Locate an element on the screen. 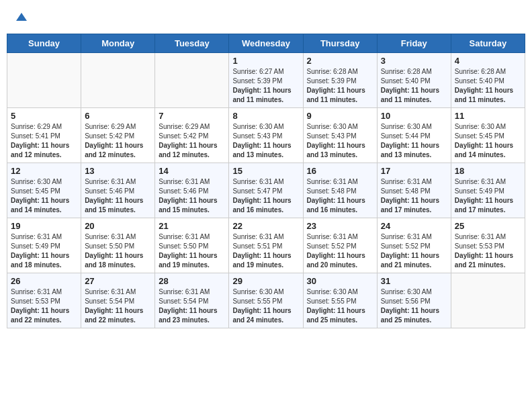 The height and width of the screenshot is (411, 532). day-number: 10 is located at coordinates (414, 116).